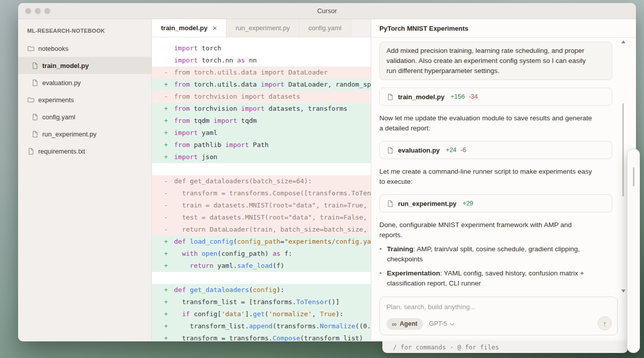 This screenshot has width=644, height=358. I want to click on code-line: +import yaml, so click(262, 133).